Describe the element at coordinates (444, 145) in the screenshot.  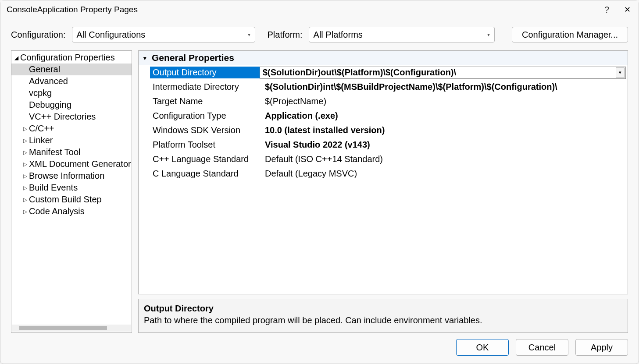
I see `property-value-cell: Visual Studio 2022 (v143)` at that location.